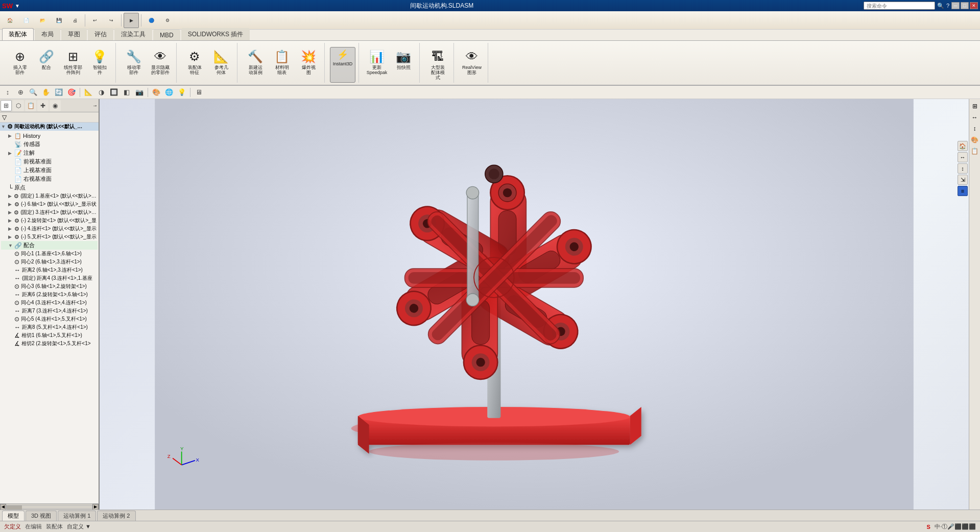  I want to click on tree-item-tangent2: ∡ 相切2 (2.旋转架<1>,5.叉杆<1>, so click(49, 344).